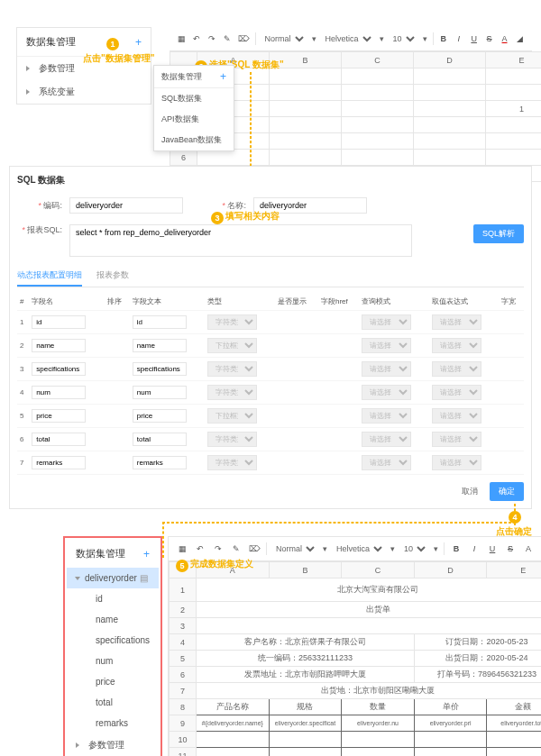 This screenshot has width=541, height=756. What do you see at coordinates (126, 205) in the screenshot?
I see `code-input` at bounding box center [126, 205].